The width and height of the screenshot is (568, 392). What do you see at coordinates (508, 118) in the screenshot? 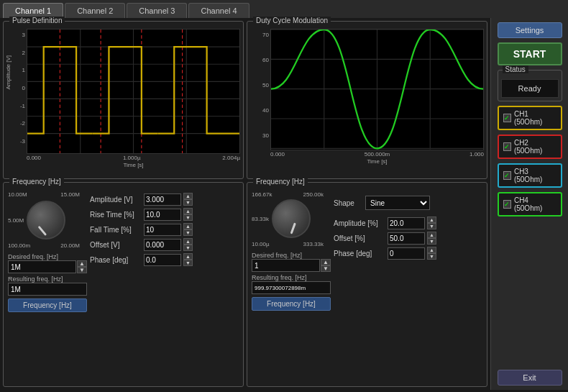
I see `ch1-checkbox: ✓` at bounding box center [508, 118].